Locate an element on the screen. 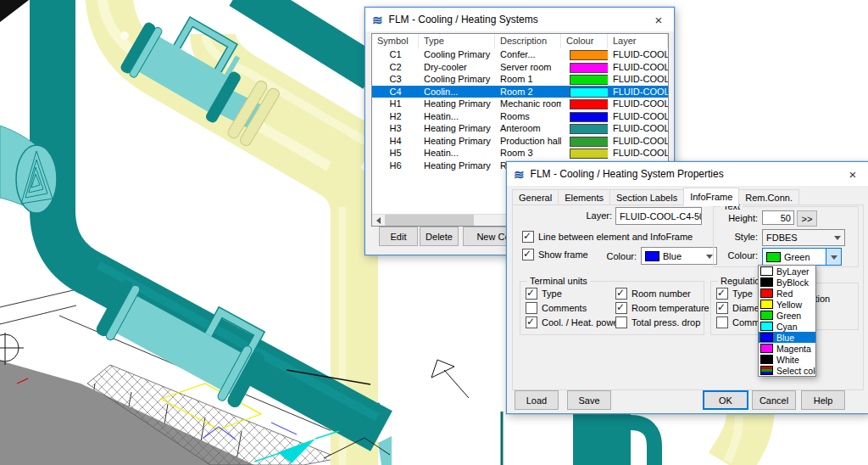  valve-type-checkbox: Type is located at coordinates (734, 294).